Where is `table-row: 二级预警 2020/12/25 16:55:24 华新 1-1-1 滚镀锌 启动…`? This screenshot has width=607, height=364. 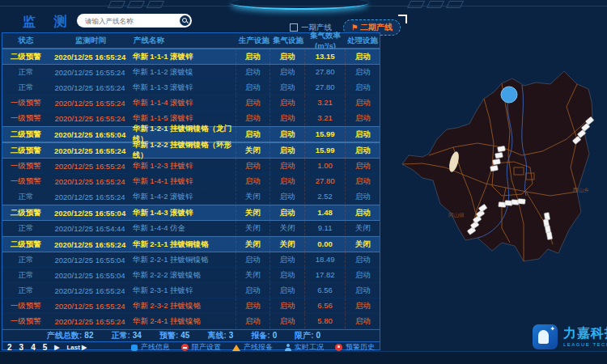 table-row: 二级预警 2020/12/25 16:55:24 华新 1-1-1 滚镀锌 启动… is located at coordinates (191, 57).